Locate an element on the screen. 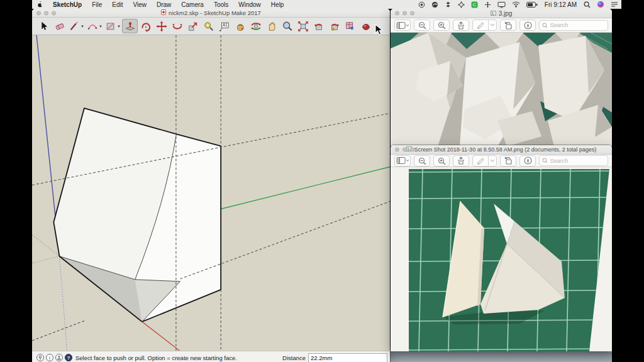 The image size is (644, 362). tool-push-pull is located at coordinates (130, 26).